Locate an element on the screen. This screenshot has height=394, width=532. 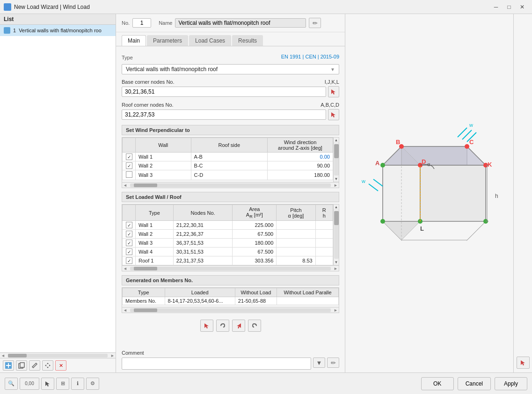
wind-row3-check is located at coordinates (129, 175).